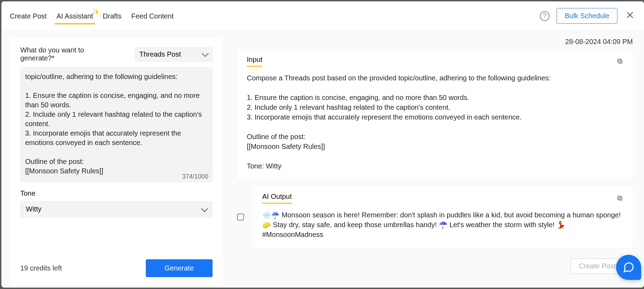  I want to click on close-icon, so click(630, 16).